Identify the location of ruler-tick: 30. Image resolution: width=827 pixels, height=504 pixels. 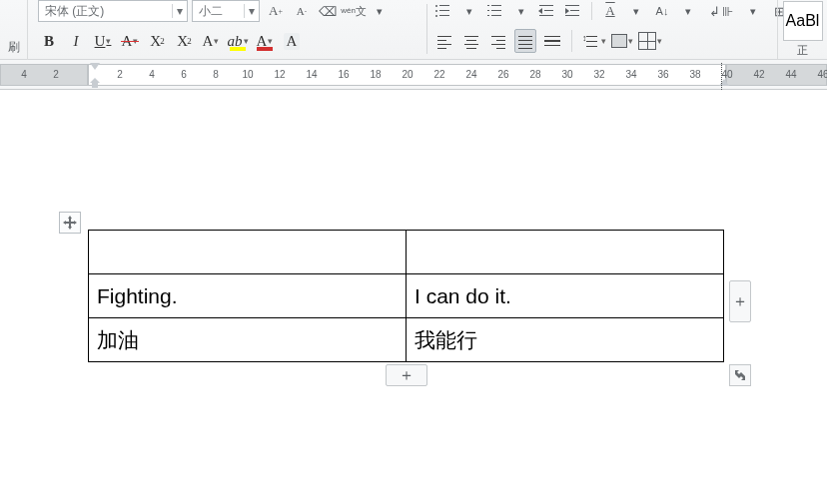
(567, 74).